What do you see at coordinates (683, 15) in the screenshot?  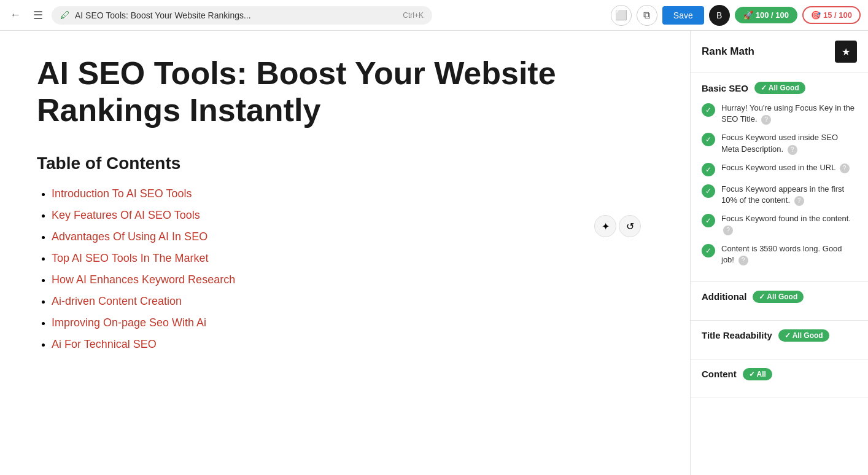 I see `save-button: Save` at bounding box center [683, 15].